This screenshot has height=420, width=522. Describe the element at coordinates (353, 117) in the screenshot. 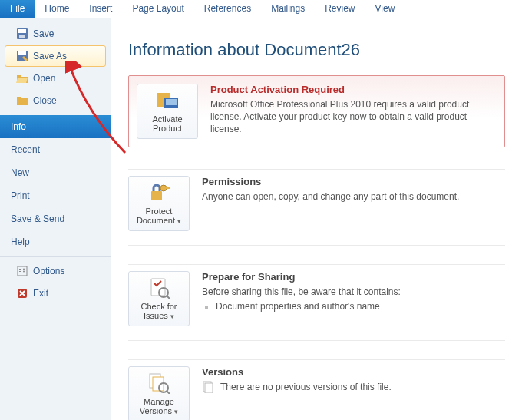

I see `activation-text: Microsoft Office Professional Plus 2010 …` at that location.